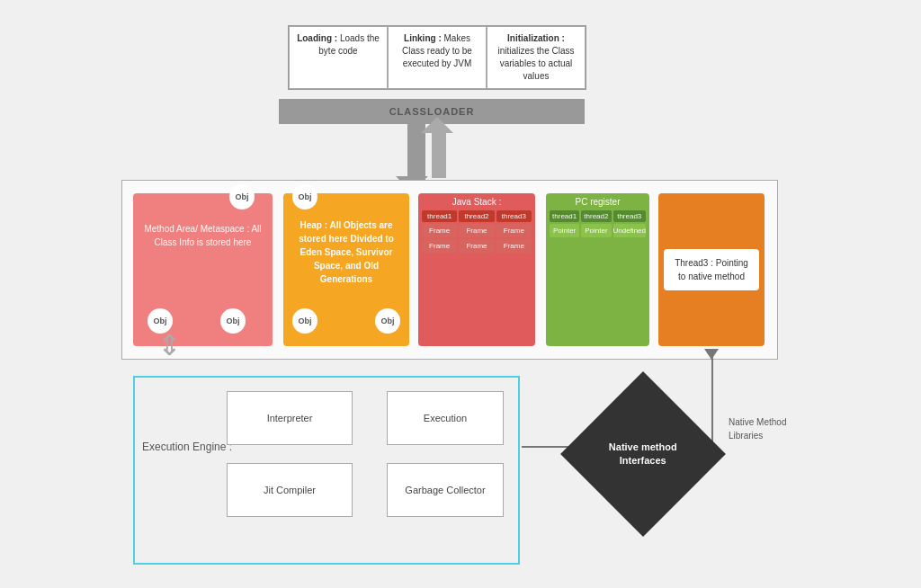 The image size is (921, 588). I want to click on pc-val1: Pointer, so click(565, 230).